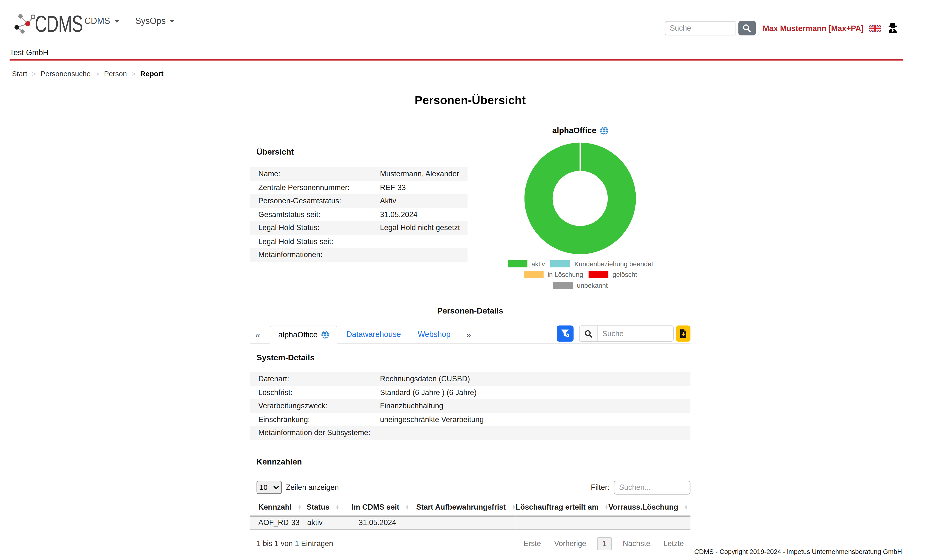 The image size is (926, 560). Describe the element at coordinates (469, 334) in the screenshot. I see `tabs-scroll-right-icon: »` at that location.